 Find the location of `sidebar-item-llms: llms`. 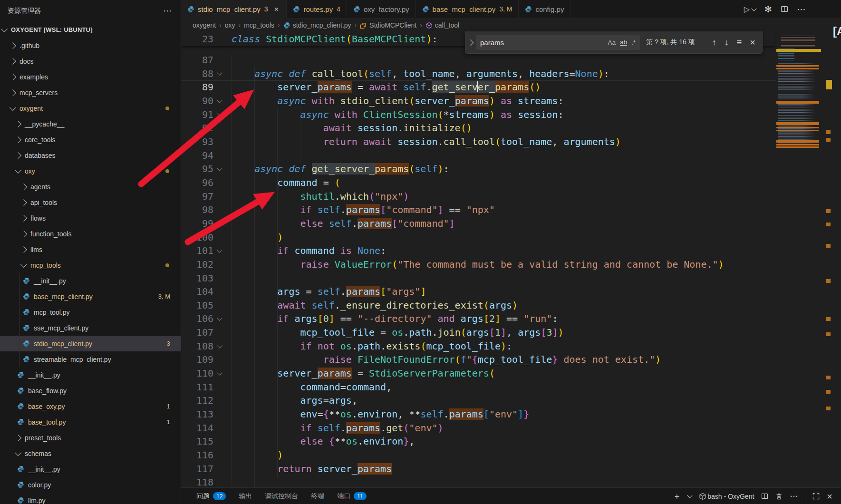

sidebar-item-llms: llms is located at coordinates (90, 249).